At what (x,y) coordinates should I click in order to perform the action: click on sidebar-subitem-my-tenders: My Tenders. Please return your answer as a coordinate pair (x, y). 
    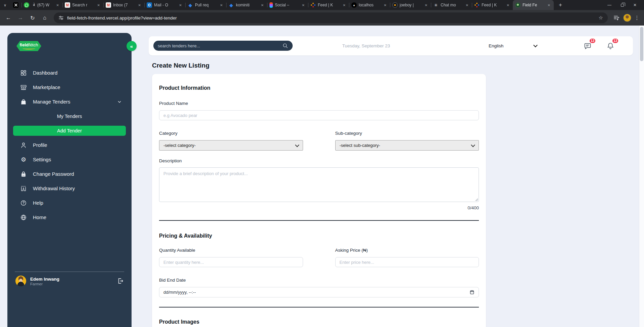
    Looking at the image, I should click on (69, 116).